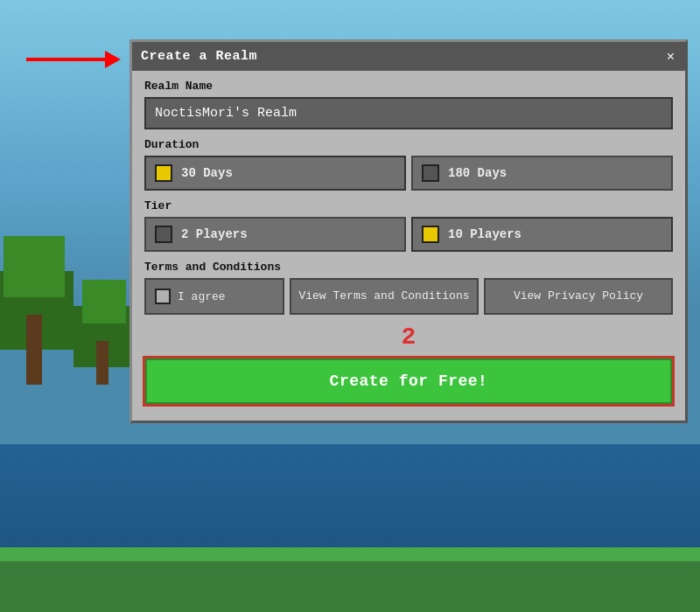  I want to click on ground-strip, so click(350, 586).